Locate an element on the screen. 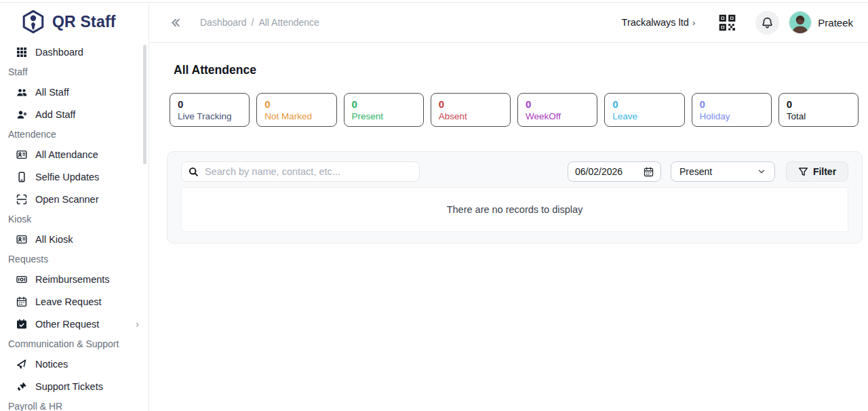 This screenshot has width=868, height=411. filter-button-label: Filter is located at coordinates (825, 172).